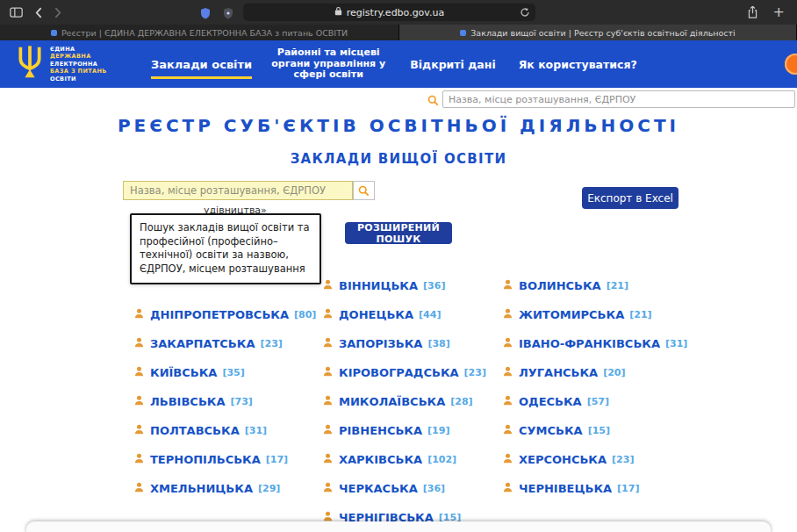 The width and height of the screenshot is (797, 532). What do you see at coordinates (219, 314) in the screenshot?
I see `region-name: ДНІПРОПЕТРОВСЬКА` at bounding box center [219, 314].